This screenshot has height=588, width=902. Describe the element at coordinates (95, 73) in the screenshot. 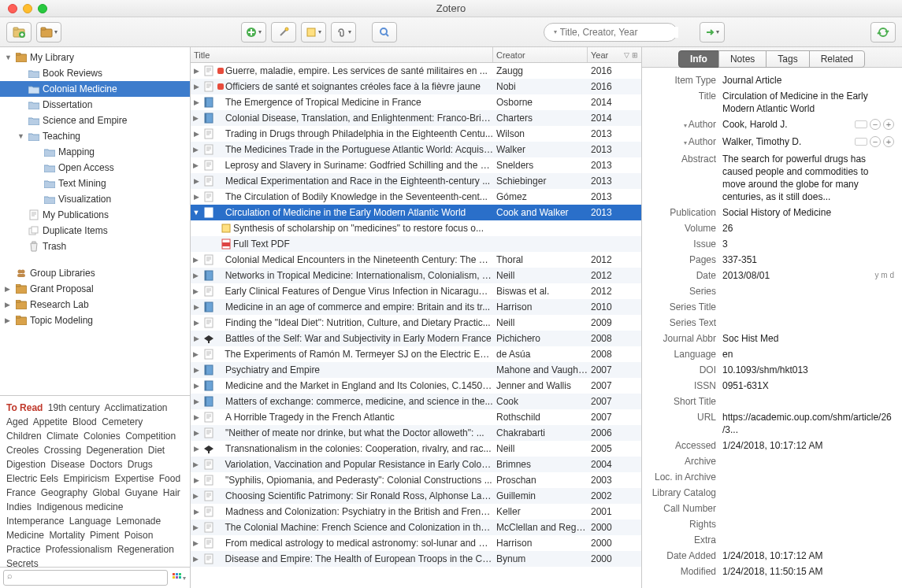

I see `collection-book-reviews: Book Reviews` at that location.